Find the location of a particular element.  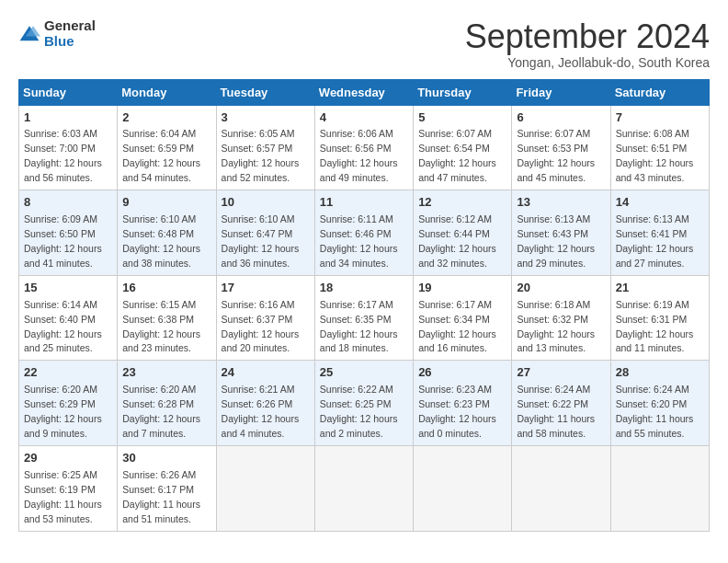

day-info: Sunrise: 6:25 AMSunset: 6:19 PMDaylight:… is located at coordinates (63, 497).